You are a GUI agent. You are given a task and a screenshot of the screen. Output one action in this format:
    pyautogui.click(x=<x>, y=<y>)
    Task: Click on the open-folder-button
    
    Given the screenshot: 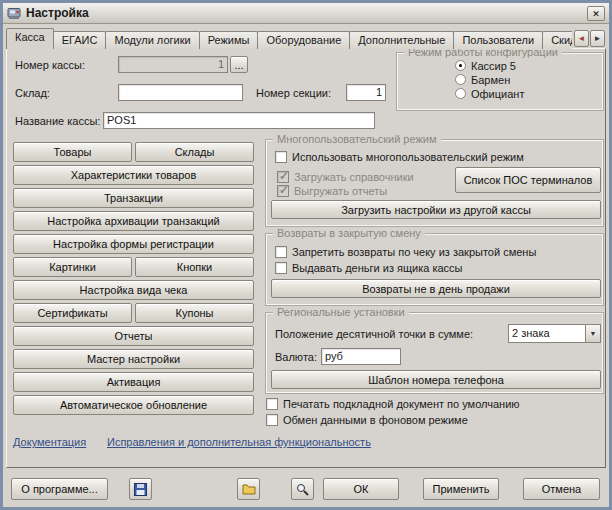 What is the action you would take?
    pyautogui.click(x=248, y=489)
    